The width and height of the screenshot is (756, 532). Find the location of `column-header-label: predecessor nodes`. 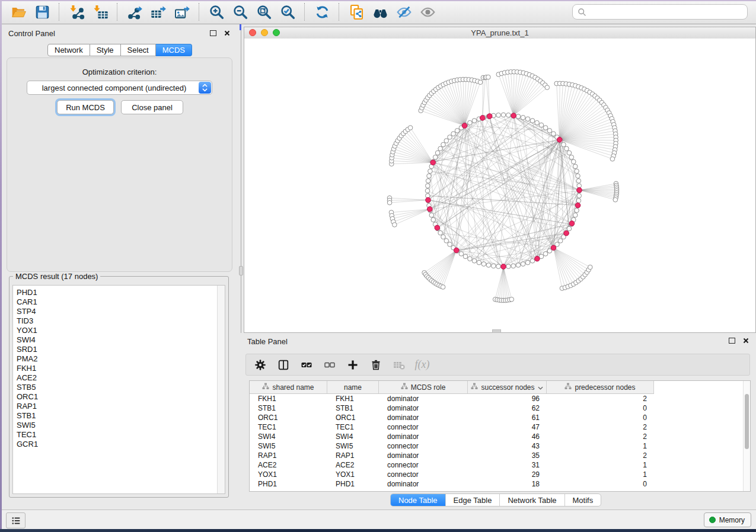

column-header-label: predecessor nodes is located at coordinates (605, 387).